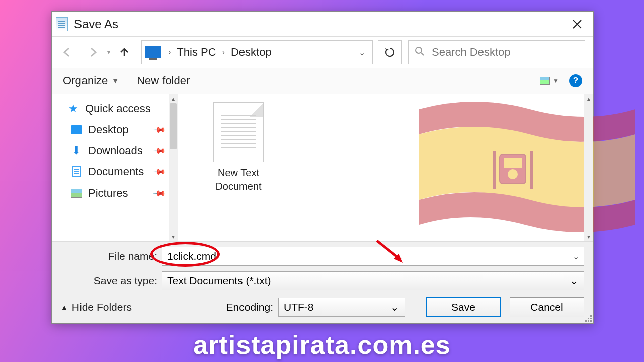  What do you see at coordinates (76, 172) in the screenshot?
I see `documents-icon` at bounding box center [76, 172].